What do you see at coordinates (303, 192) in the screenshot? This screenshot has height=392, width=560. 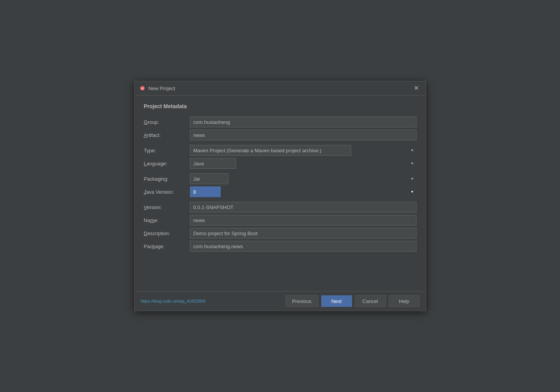 I see `java-version-select-wrapper: 8 11 17 21` at bounding box center [303, 192].